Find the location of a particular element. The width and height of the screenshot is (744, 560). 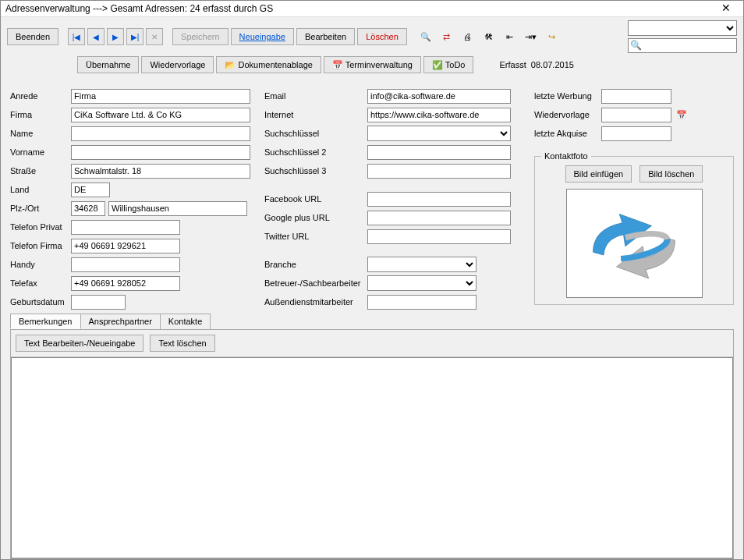

strasse-input is located at coordinates (161, 172).